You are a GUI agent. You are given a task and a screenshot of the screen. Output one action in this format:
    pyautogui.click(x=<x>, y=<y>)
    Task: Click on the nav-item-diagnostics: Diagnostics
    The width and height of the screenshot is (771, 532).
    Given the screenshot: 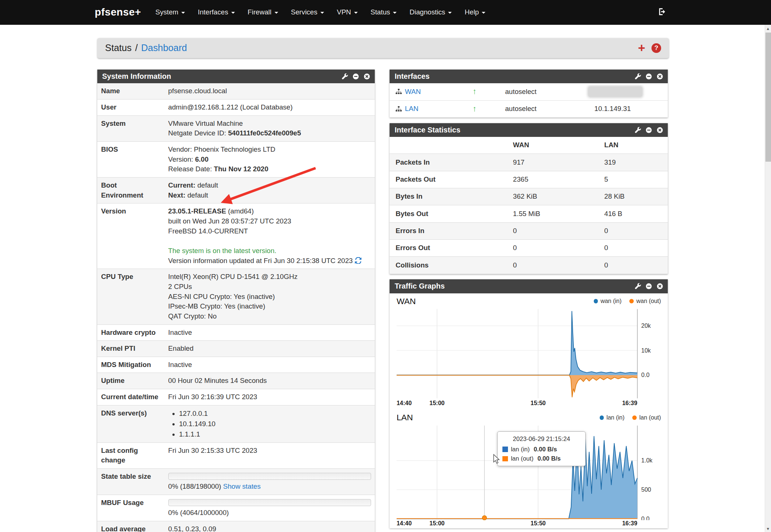 What is the action you would take?
    pyautogui.click(x=431, y=12)
    